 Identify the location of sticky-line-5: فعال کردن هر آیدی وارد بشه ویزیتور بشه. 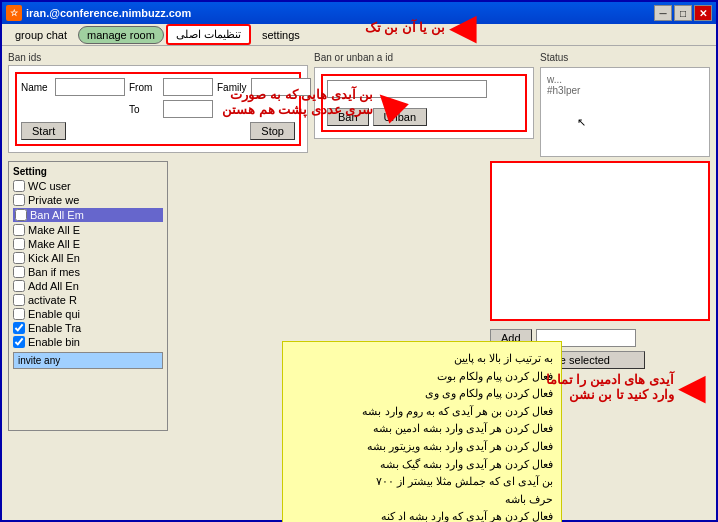
(422, 447).